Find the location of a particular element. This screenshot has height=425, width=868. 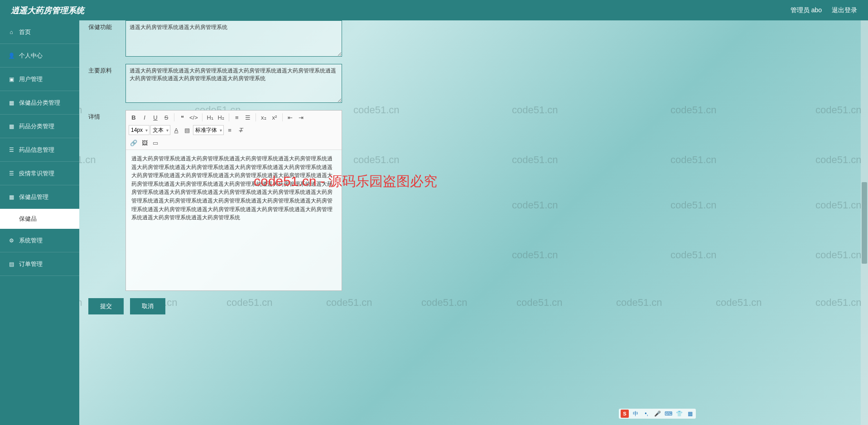

sidebar-item-label: 用户管理 is located at coordinates (31, 79).